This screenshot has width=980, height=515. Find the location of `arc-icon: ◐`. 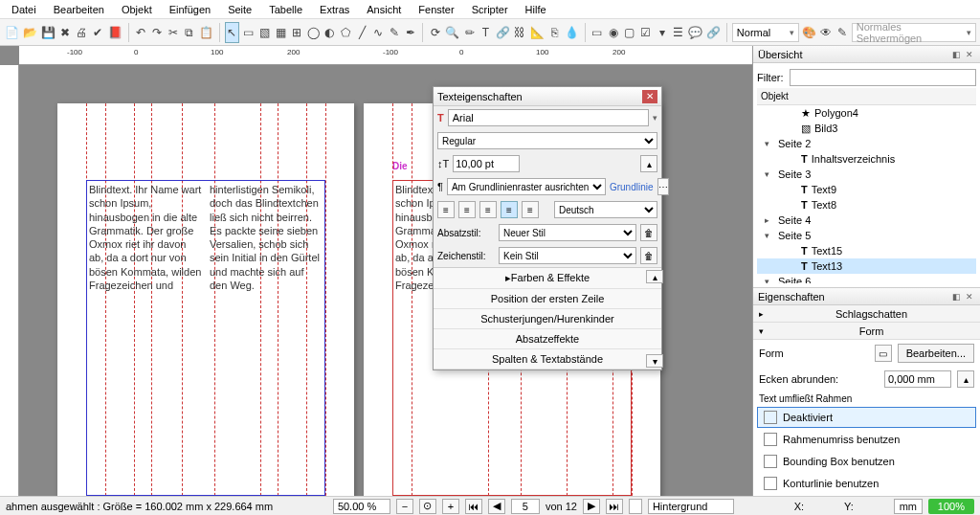

arc-icon: ◐ is located at coordinates (329, 33).